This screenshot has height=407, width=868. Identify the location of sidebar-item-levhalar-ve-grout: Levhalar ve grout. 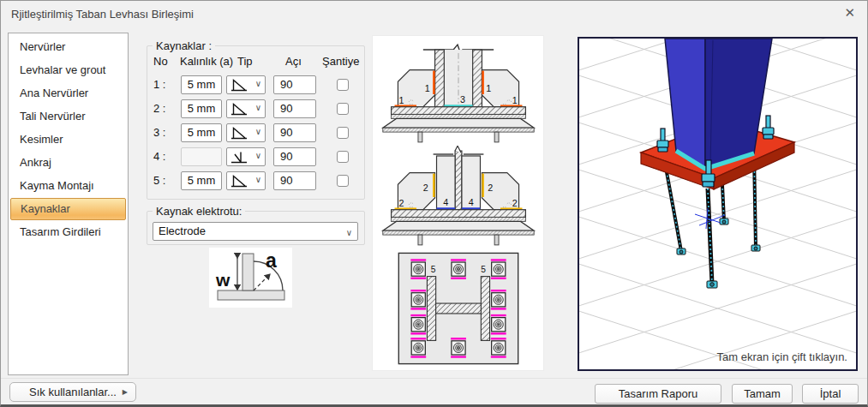
(69, 70).